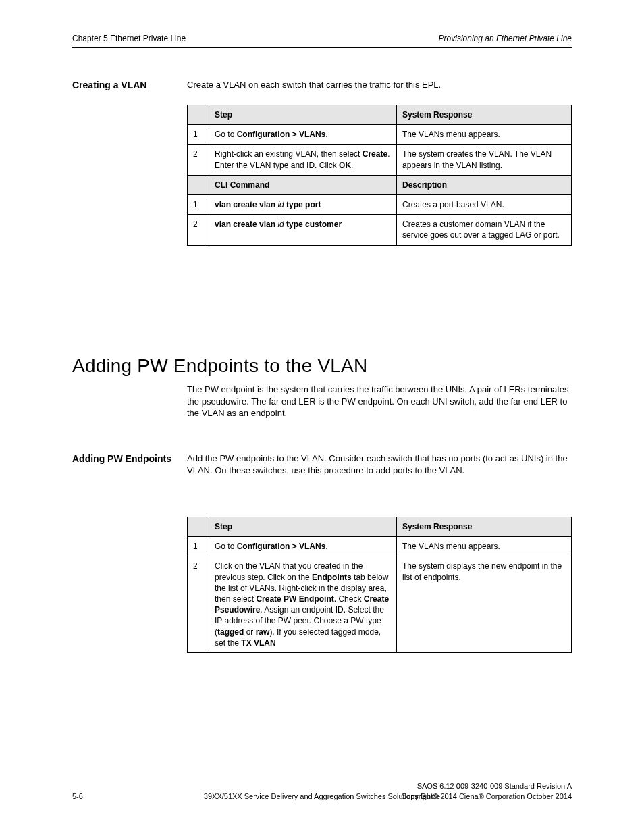 The height and width of the screenshot is (834, 644). What do you see at coordinates (379, 465) in the screenshot?
I see `section-adding-pw-intro: Add the PW endpoints to the VLAN. Consid…` at bounding box center [379, 465].